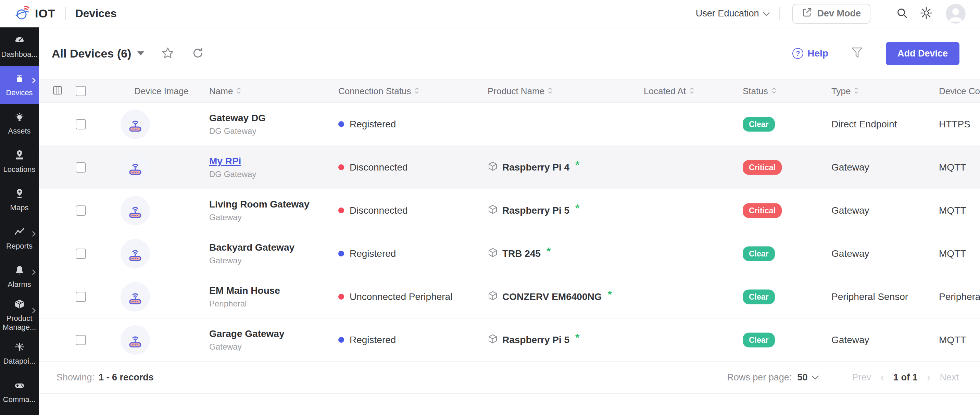 This screenshot has height=415, width=980. What do you see at coordinates (198, 53) in the screenshot?
I see `refresh-icon` at bounding box center [198, 53].